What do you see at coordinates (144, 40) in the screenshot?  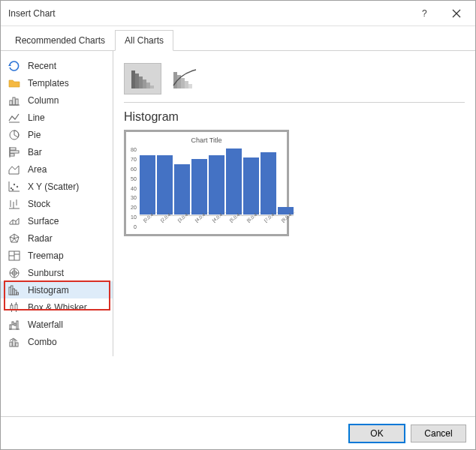 I see `tab-all-charts: All Charts` at bounding box center [144, 40].